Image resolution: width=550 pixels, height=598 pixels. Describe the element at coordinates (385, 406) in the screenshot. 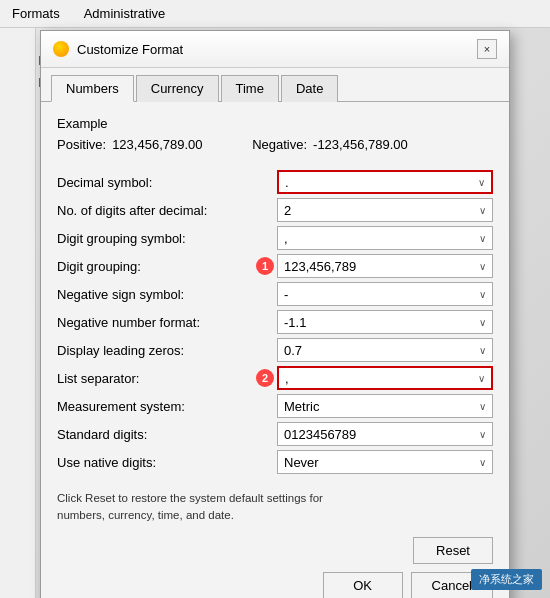

I see `measurement-system-dropdown: Metric ∨` at that location.